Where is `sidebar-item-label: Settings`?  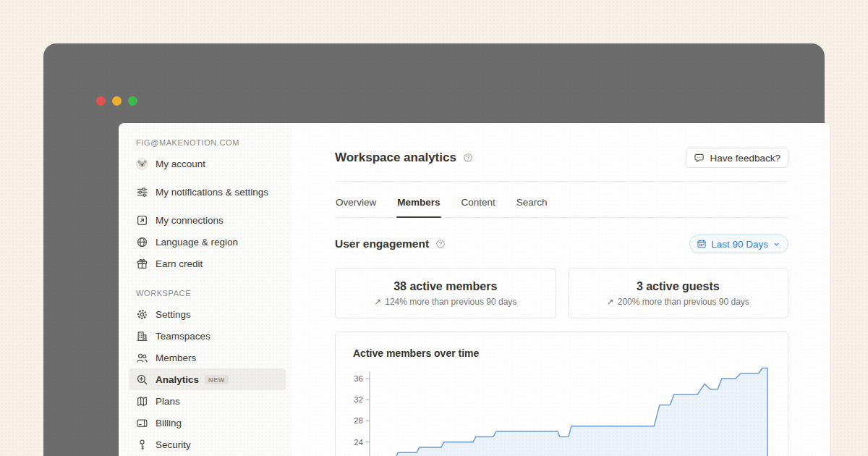
sidebar-item-label: Settings is located at coordinates (174, 314).